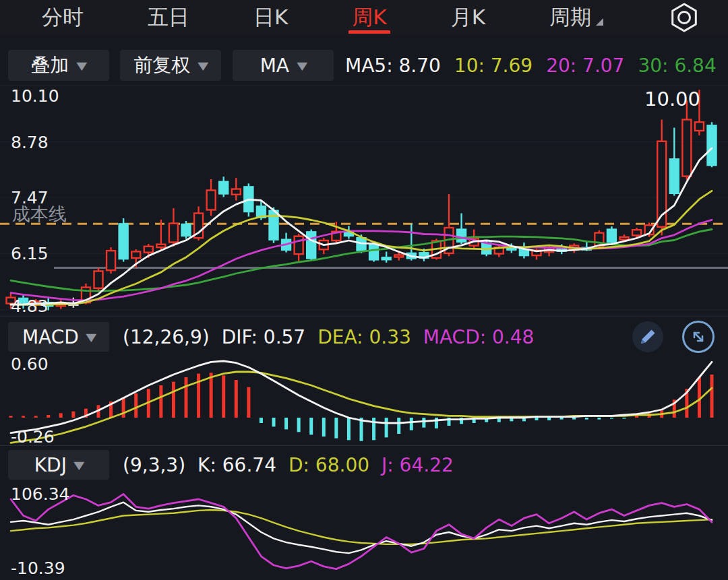 The image size is (728, 580). Describe the element at coordinates (237, 465) in the screenshot. I see `k-value: K: 66.74` at that location.